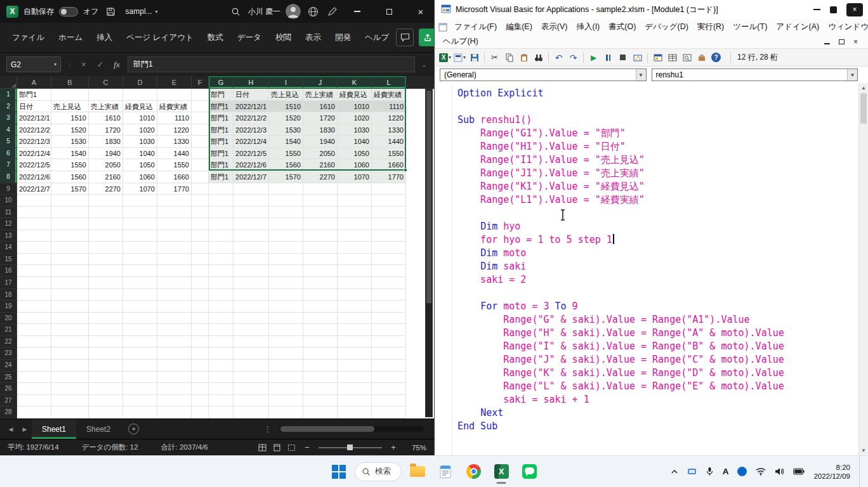 Image resolution: width=868 pixels, height=487 pixels. Describe the element at coordinates (201, 307) in the screenshot. I see `cell-F19` at that location.